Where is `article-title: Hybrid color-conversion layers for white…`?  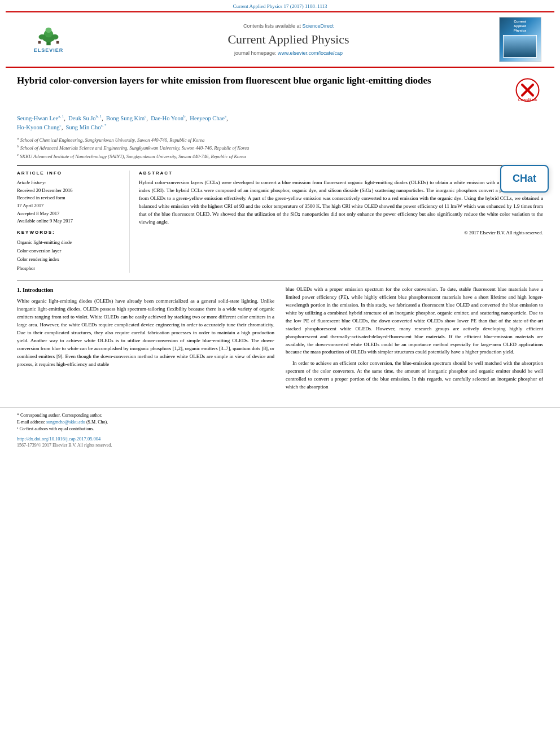 article-title: Hybrid color-conversion layers for white… is located at coordinates (263, 81).